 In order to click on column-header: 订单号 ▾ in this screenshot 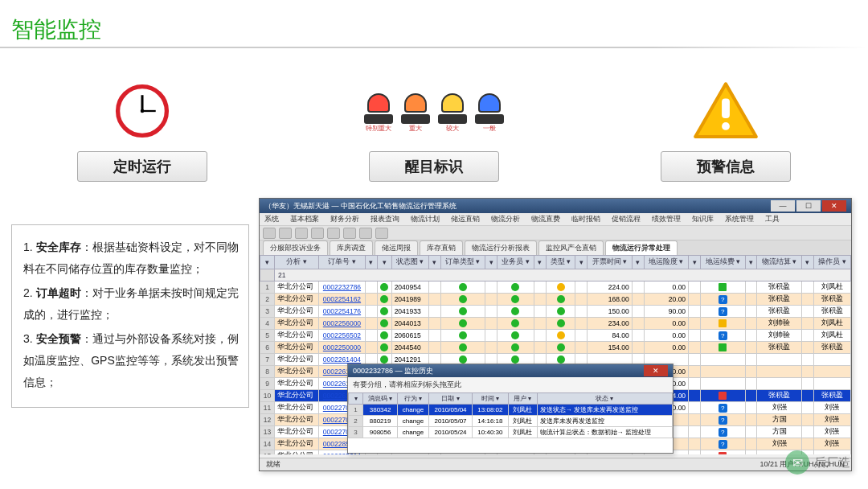, I will do `click(342, 262)`.